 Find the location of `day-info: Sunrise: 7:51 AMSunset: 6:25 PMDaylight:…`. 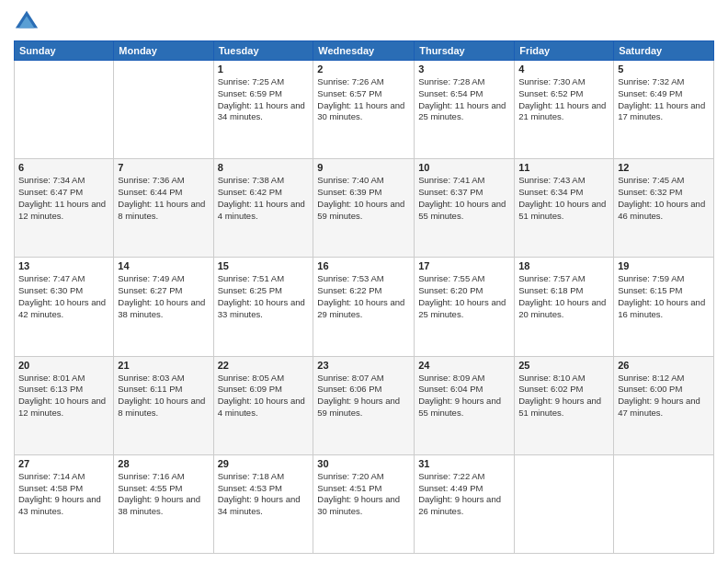

day-info: Sunrise: 7:51 AMSunset: 6:25 PMDaylight:… is located at coordinates (261, 296).